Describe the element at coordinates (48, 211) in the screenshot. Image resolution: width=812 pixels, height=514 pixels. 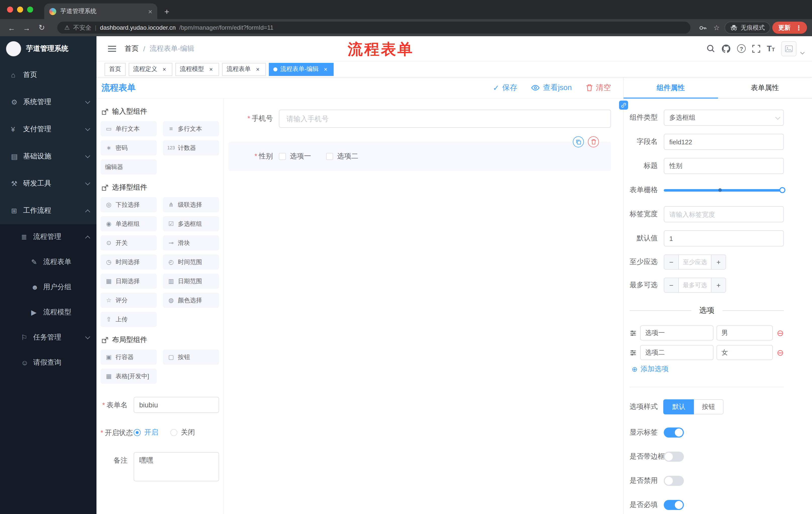
I see `sidebar-item-workflow: ⊞ 工作流程` at that location.